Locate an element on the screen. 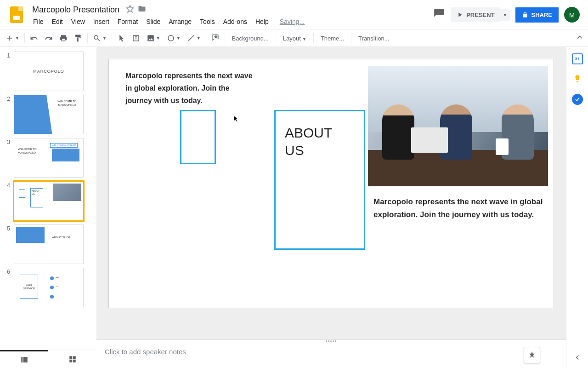 Image resolution: width=588 pixels, height=368 pixels. undo-button is located at coordinates (34, 38).